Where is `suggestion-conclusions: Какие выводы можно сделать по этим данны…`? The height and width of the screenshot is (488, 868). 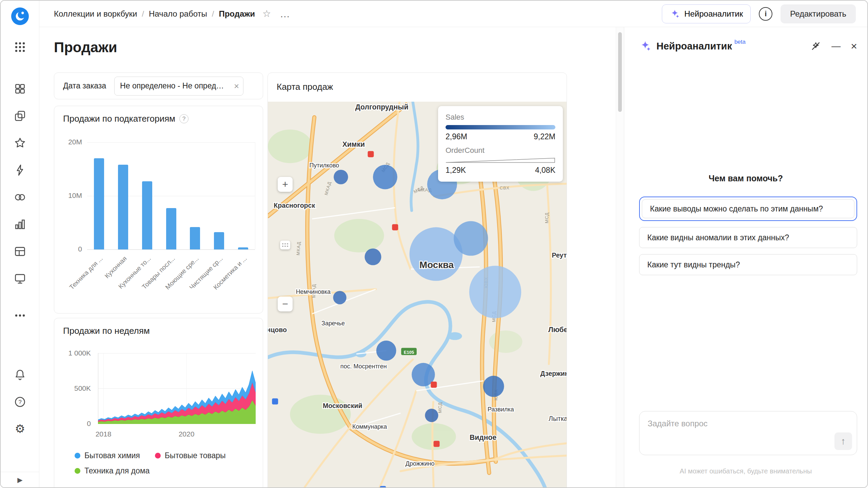
suggestion-conclusions: Какие выводы можно сделать по этим данны… is located at coordinates (748, 209).